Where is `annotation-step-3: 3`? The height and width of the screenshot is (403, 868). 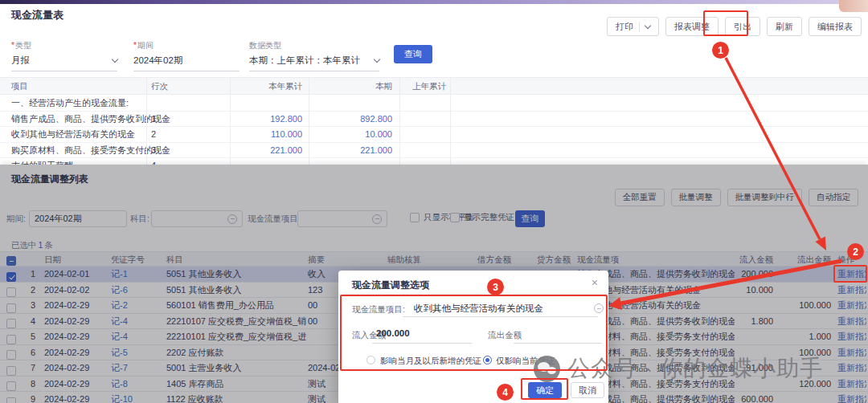
annotation-step-3: 3 is located at coordinates (495, 287).